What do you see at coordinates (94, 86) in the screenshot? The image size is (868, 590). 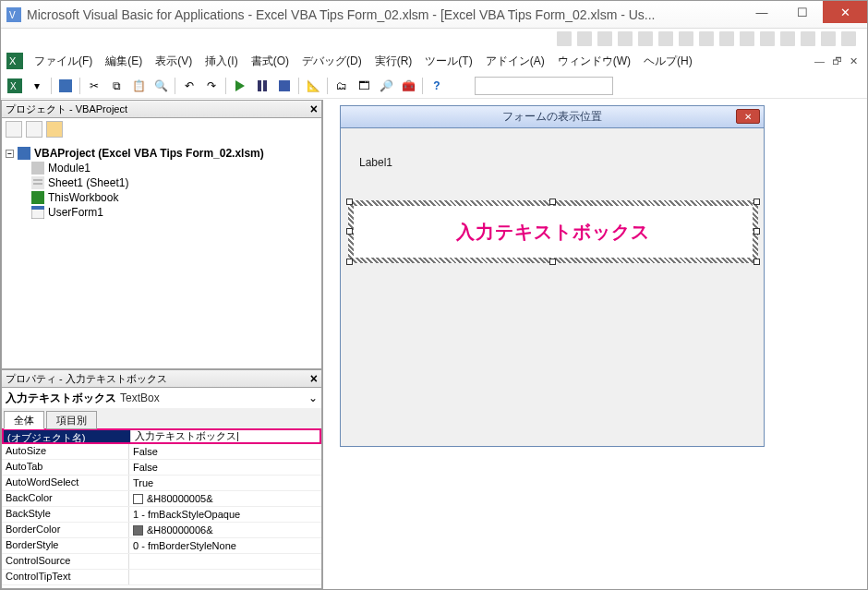 I see `cut-icon: ✂` at bounding box center [94, 86].